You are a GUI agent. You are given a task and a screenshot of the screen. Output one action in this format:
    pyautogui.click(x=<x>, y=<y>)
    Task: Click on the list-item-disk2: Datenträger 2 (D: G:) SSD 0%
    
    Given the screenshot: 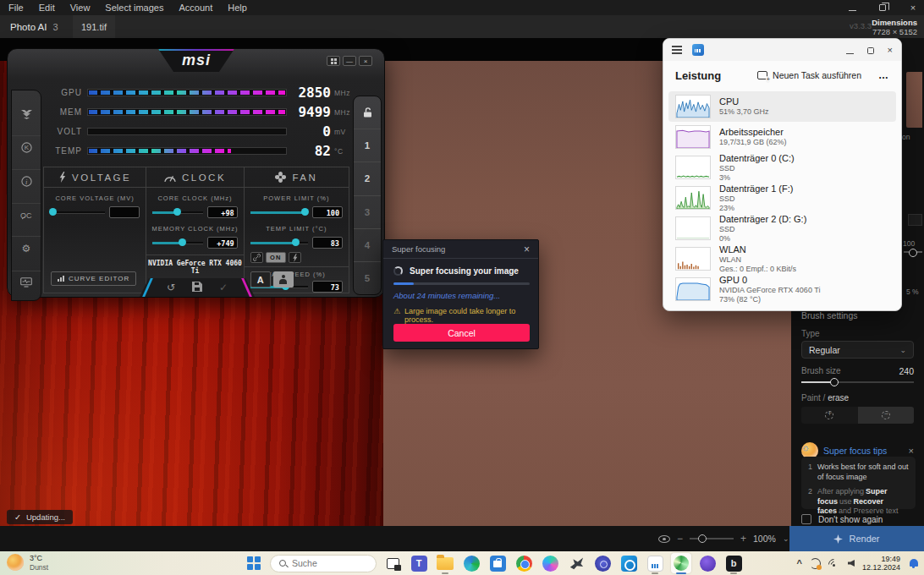 What is the action you would take?
    pyautogui.click(x=782, y=228)
    